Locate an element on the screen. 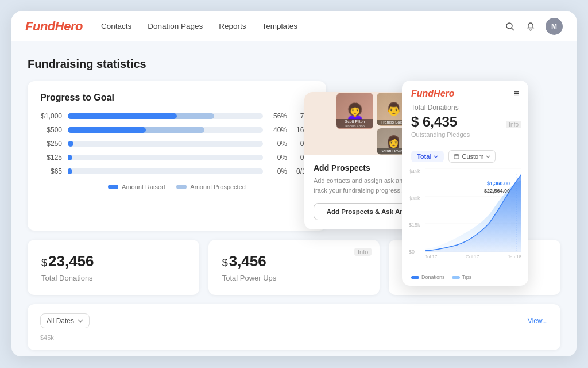  progress-row-0: $1,000 56% 7/12 is located at coordinates (177, 116).